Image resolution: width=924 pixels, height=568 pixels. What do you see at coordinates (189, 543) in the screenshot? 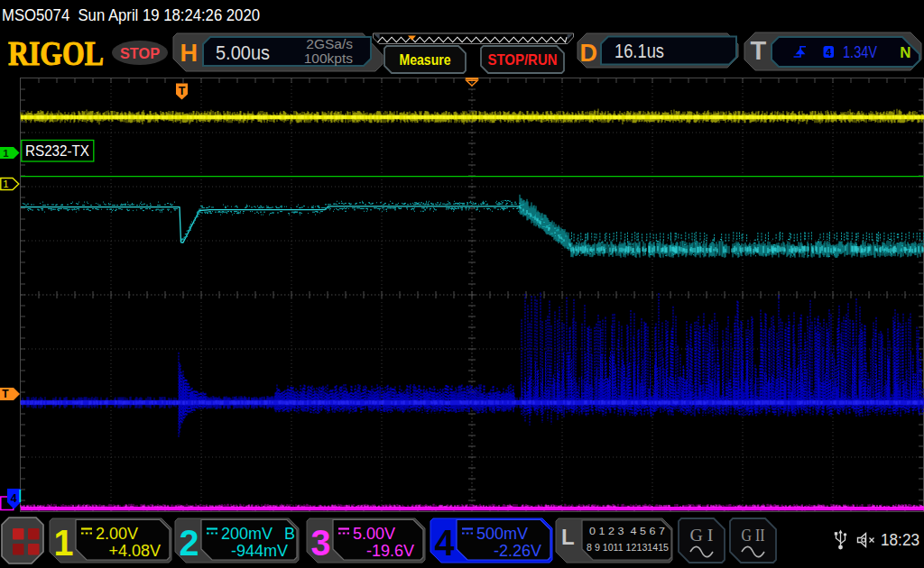
I see `svg-text: 2` at bounding box center [189, 543].